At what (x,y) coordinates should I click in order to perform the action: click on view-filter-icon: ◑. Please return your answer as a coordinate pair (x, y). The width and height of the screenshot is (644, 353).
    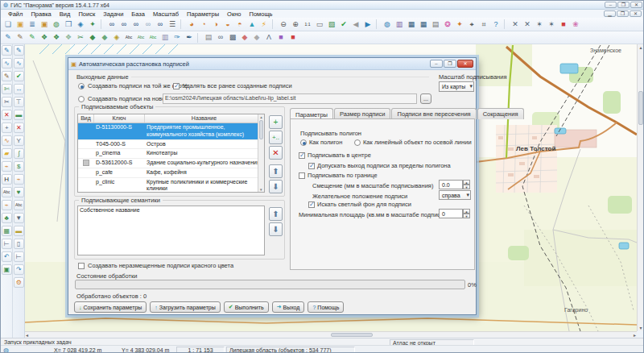
    Looking at the image, I should click on (216, 24).